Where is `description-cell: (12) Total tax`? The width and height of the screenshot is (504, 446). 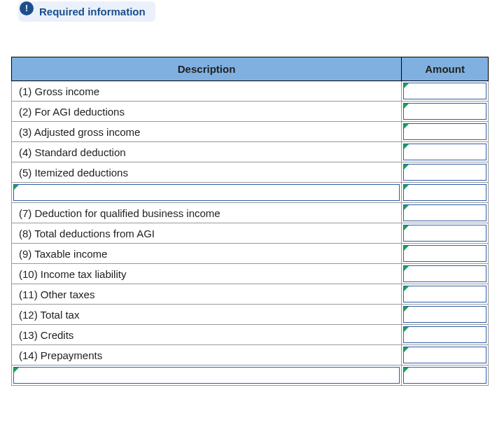
description-cell: (12) Total tax is located at coordinates (207, 315).